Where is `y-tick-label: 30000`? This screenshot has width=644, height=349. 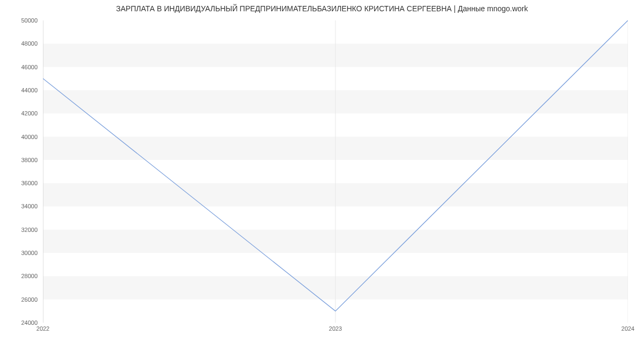 y-tick-label: 30000 is located at coordinates (19, 253).